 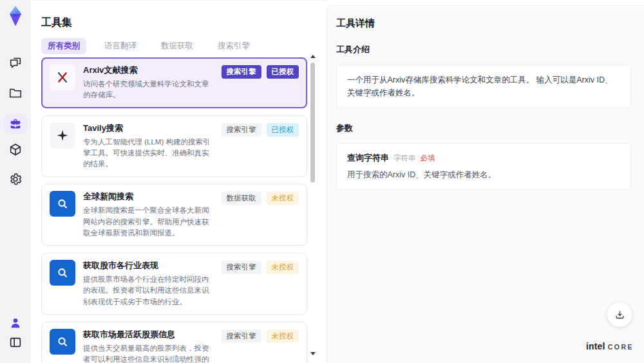 I want to click on intro-box: 一个用于从Arxiv存储库搜索科学论文和文章的工具。 输入可以是Arxiv ID…, so click(x=484, y=86).